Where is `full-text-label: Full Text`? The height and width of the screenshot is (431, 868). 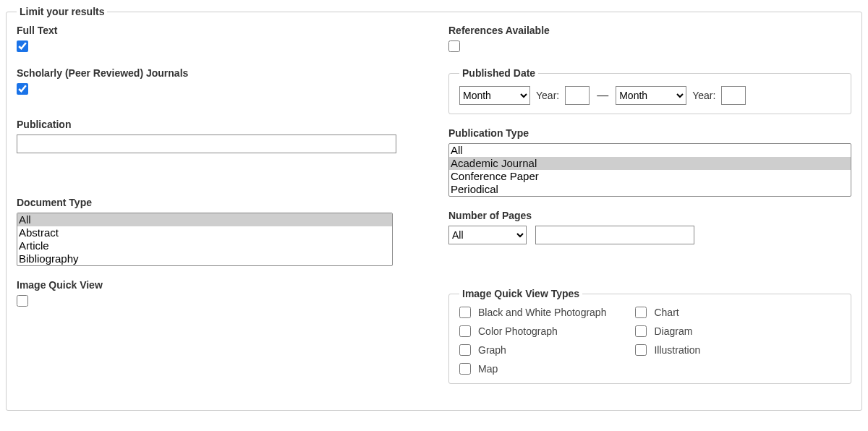
full-text-label: Full Text is located at coordinates (218, 30).